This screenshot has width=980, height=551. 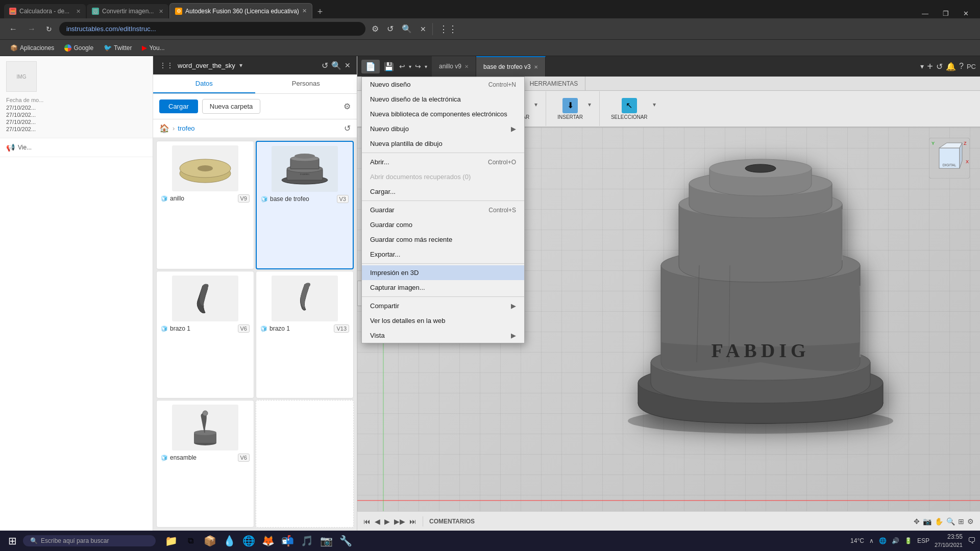 What do you see at coordinates (341, 329) in the screenshot?
I see `file-version-brazo1-v13: V13` at bounding box center [341, 329].